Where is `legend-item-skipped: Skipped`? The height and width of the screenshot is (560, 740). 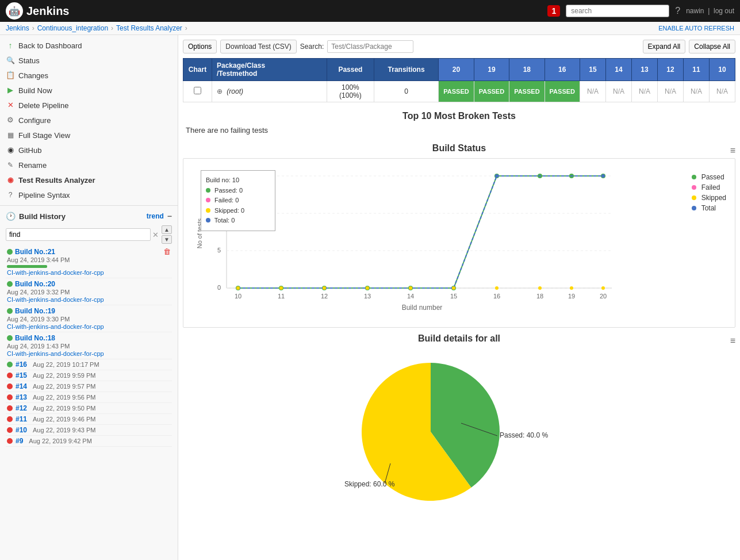
legend-item-skipped: Skipped is located at coordinates (709, 198).